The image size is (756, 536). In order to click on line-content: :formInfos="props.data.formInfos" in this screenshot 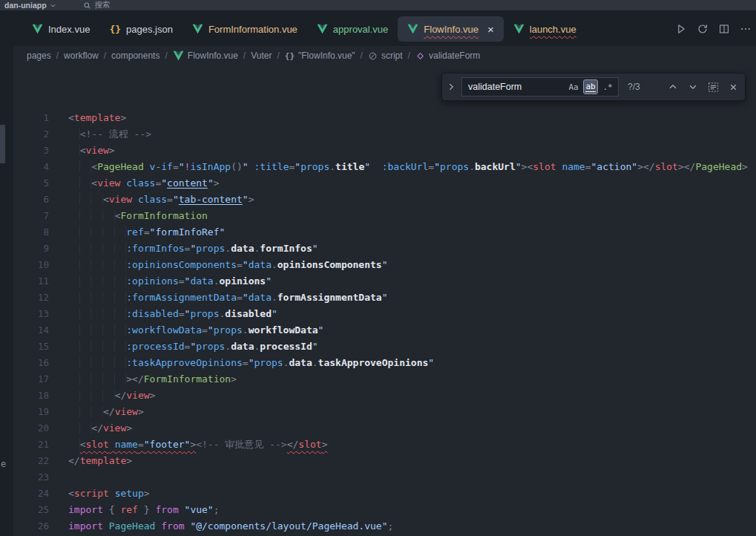, I will do `click(184, 249)`.